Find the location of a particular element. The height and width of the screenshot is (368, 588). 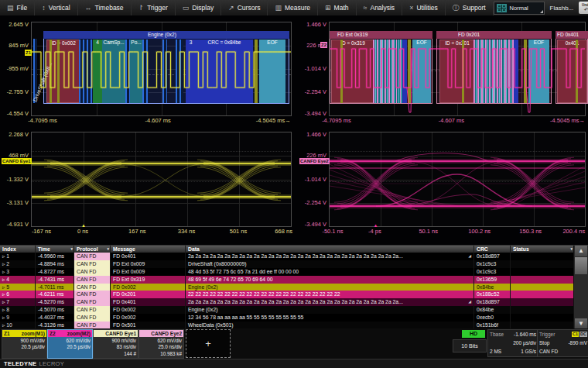

cell-msg: FD 0x401 is located at coordinates (149, 302).